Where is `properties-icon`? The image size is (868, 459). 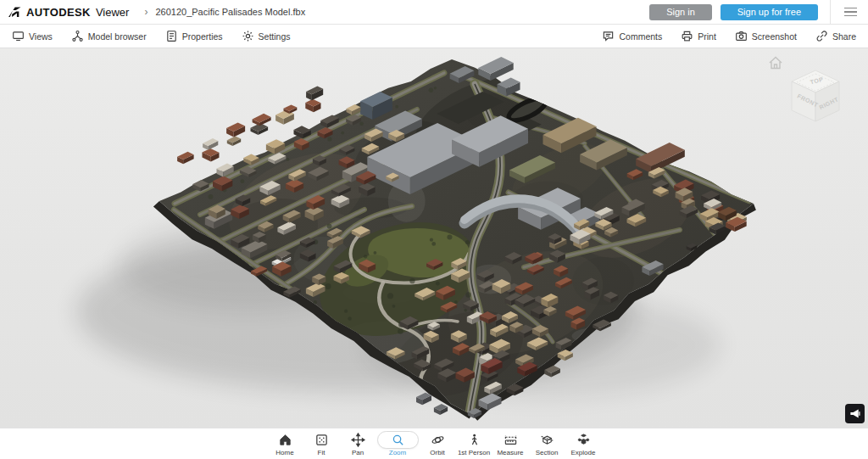 properties-icon is located at coordinates (171, 36).